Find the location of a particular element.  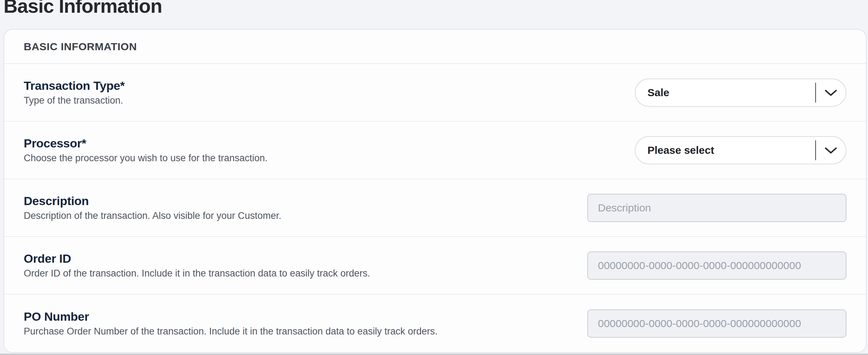

transaction-type-selected-value: Sale is located at coordinates (725, 93).